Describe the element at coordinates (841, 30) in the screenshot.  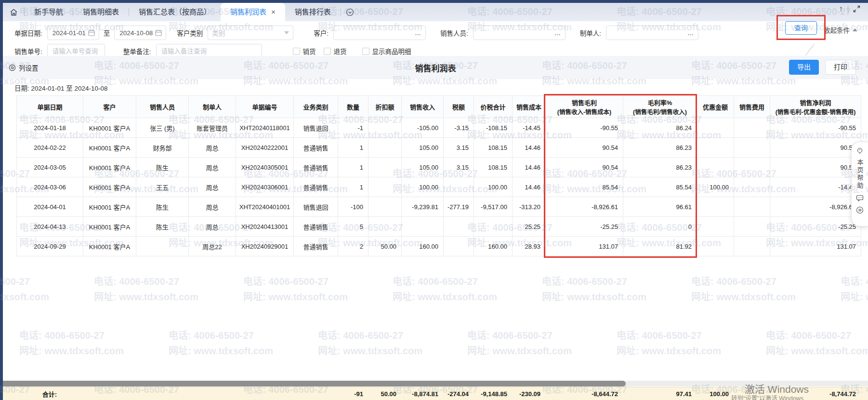
I see `collapse-conditions-button: 收起条件` at that location.